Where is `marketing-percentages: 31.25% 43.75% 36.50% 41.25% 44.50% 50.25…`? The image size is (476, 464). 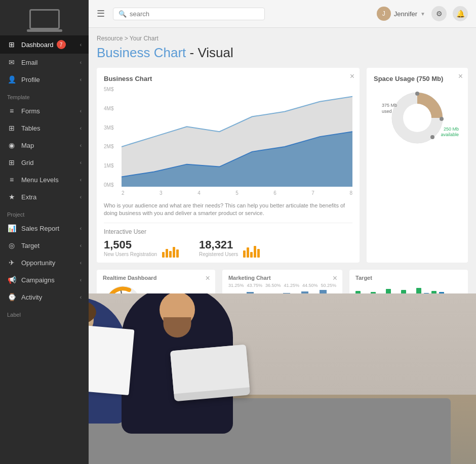 marketing-percentages: 31.25% 43.75% 36.50% 41.25% 44.50% 50.25… is located at coordinates (283, 285).